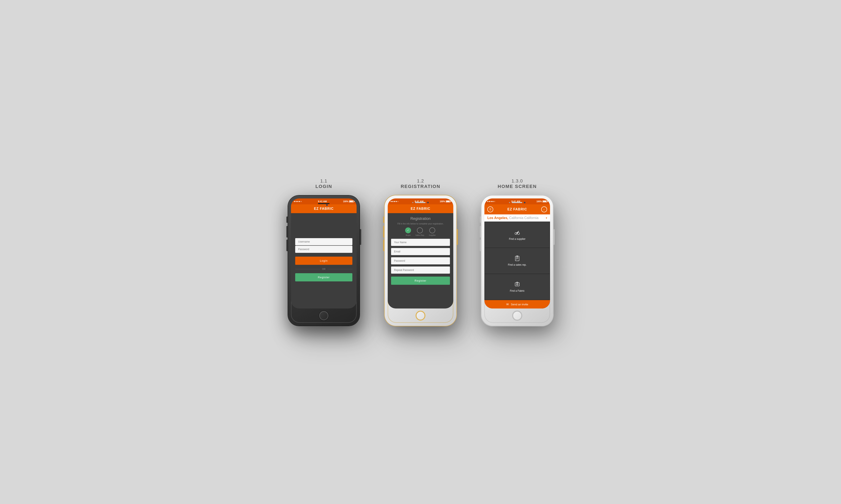  What do you see at coordinates (324, 184) in the screenshot?
I see `phone-1-label: 1.1 LOGIN` at bounding box center [324, 184].